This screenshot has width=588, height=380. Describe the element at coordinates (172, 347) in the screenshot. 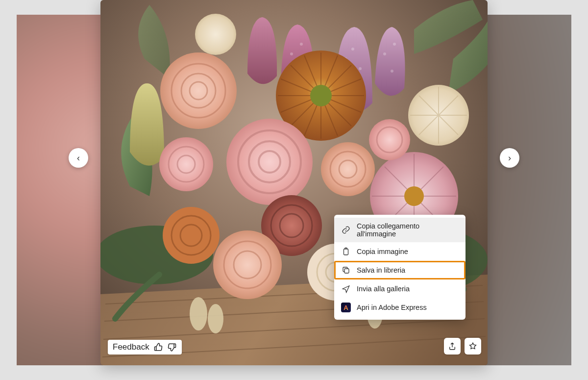

I see `thumbs-down-icon` at that location.